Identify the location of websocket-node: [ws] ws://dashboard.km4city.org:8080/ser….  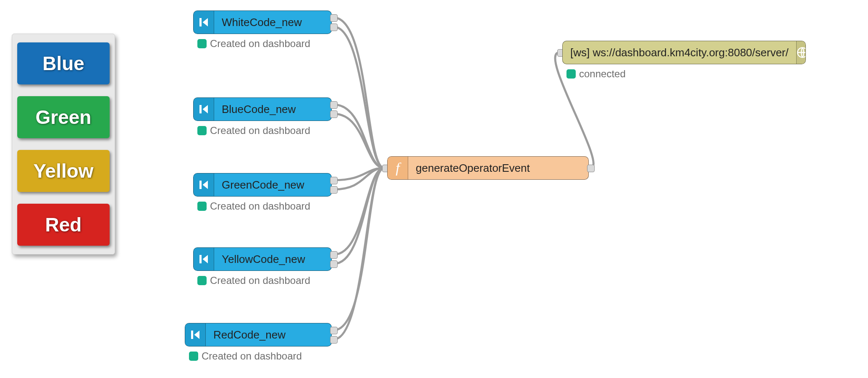
(684, 52).